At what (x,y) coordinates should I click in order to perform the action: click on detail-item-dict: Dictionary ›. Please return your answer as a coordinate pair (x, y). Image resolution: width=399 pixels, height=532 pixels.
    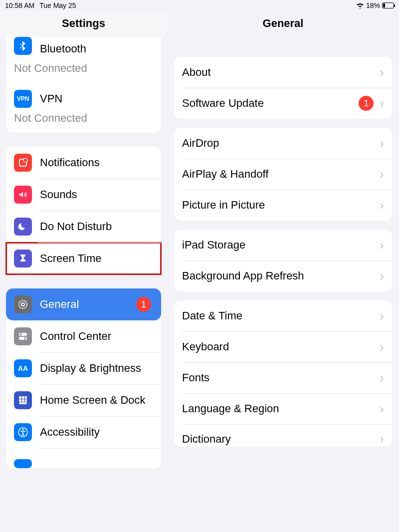
    Looking at the image, I should click on (283, 435).